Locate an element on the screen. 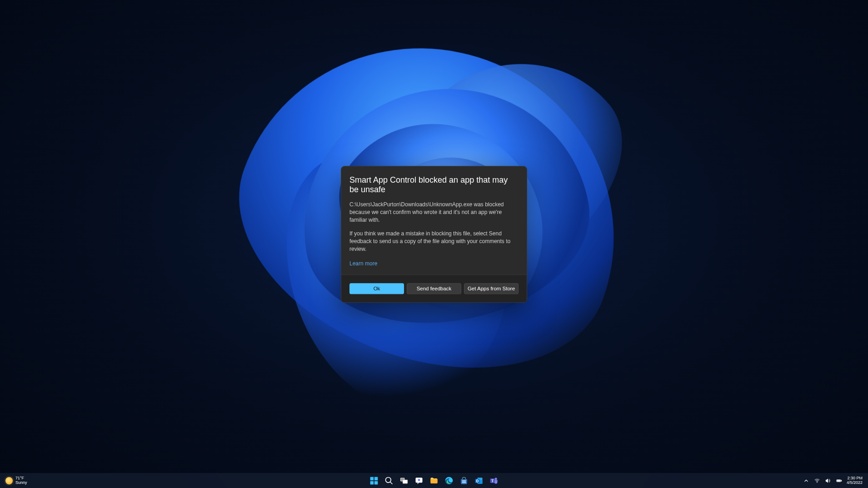  windows-logo-icon is located at coordinates (374, 481).